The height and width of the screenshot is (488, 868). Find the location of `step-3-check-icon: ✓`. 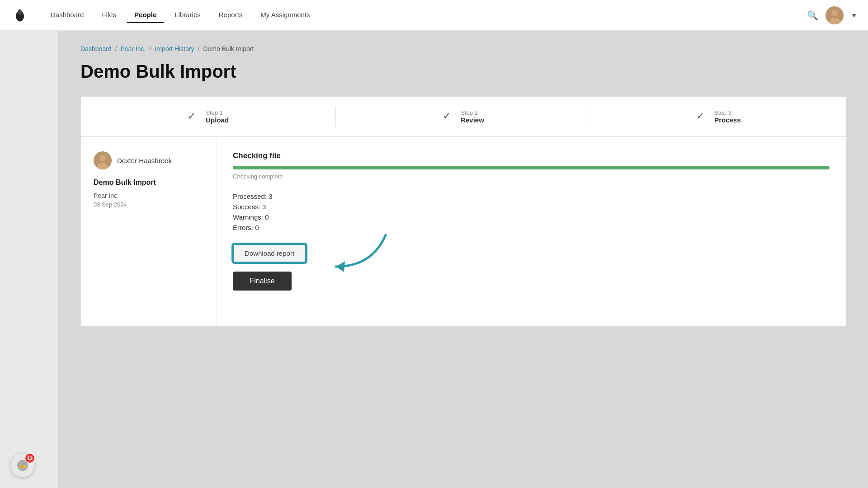

step-3-check-icon: ✓ is located at coordinates (703, 117).